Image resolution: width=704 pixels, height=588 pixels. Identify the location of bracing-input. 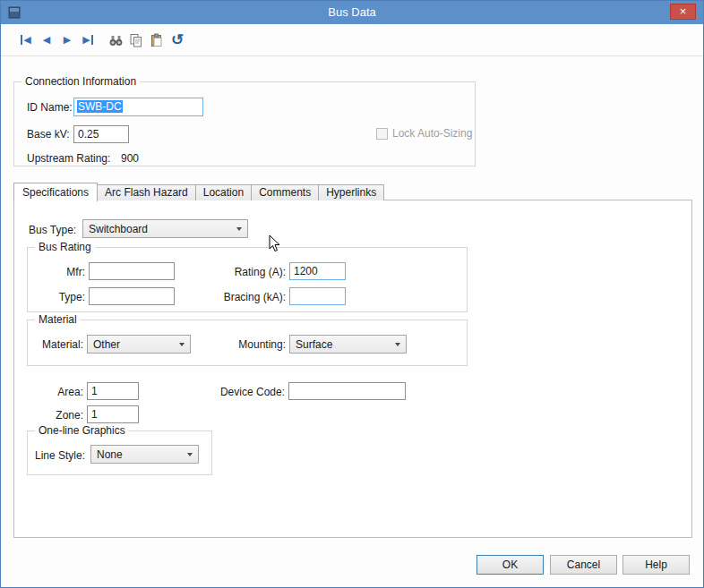
(317, 296).